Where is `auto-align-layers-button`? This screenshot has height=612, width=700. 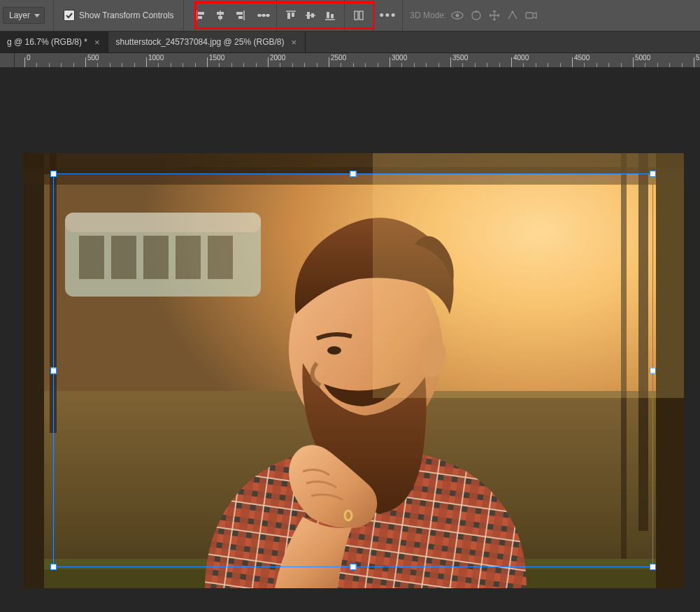
auto-align-layers-button is located at coordinates (359, 15).